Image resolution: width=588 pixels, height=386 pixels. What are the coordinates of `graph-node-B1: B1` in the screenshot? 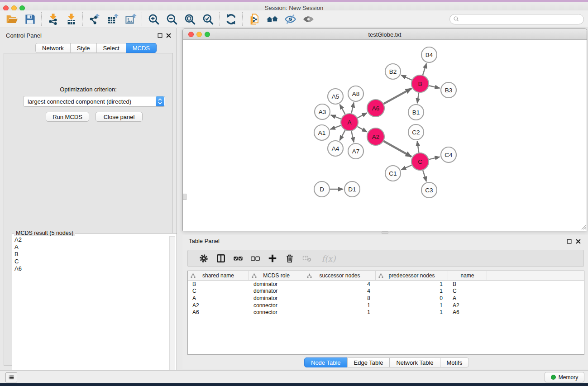 It's located at (416, 112).